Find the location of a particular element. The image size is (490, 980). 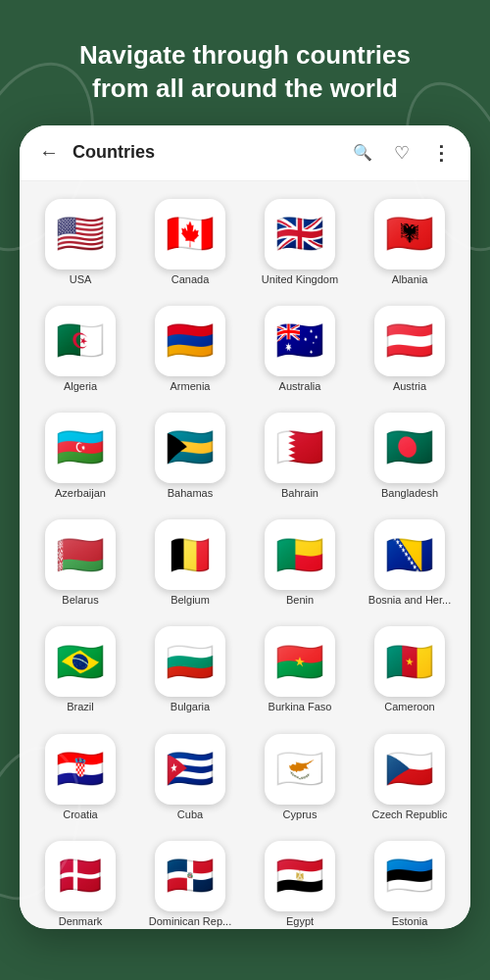

country-name: USA is located at coordinates (80, 280).